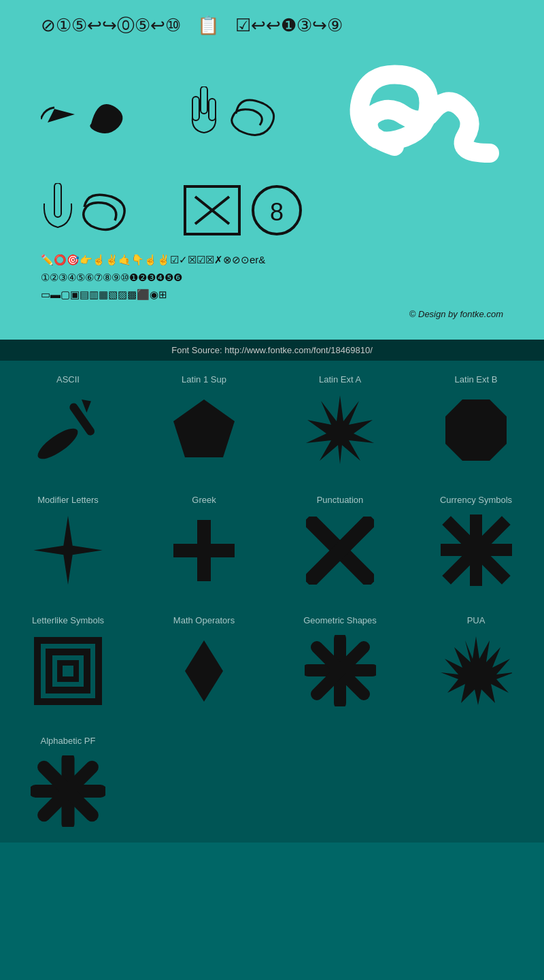 The height and width of the screenshot is (980, 544). What do you see at coordinates (204, 430) in the screenshot?
I see `latin1sup-icon` at bounding box center [204, 430].